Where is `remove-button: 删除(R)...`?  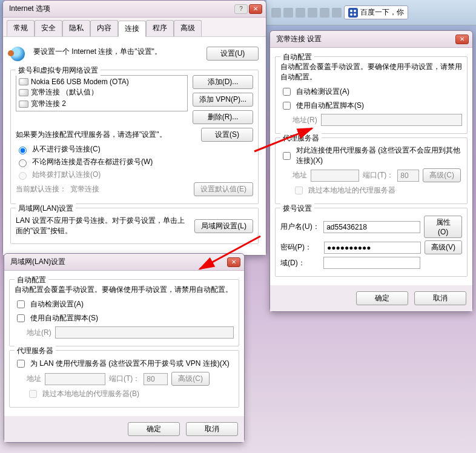 remove-button: 删除(R)... is located at coordinates (223, 117).